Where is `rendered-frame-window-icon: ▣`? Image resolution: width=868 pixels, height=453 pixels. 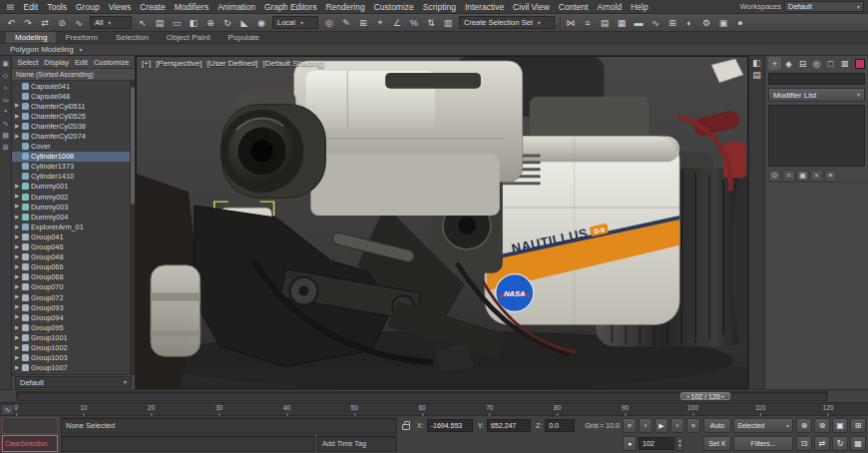
rendered-frame-window-icon: ▣ is located at coordinates (723, 22).